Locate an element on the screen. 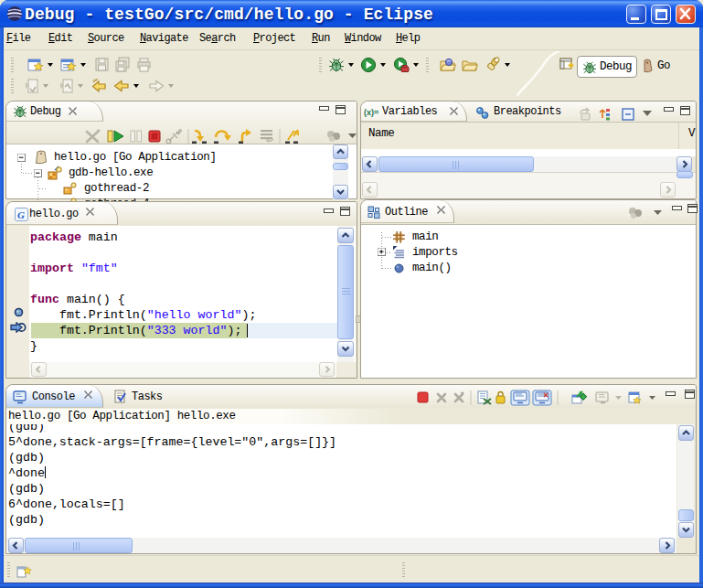  svg-text: (x)= is located at coordinates (371, 112).